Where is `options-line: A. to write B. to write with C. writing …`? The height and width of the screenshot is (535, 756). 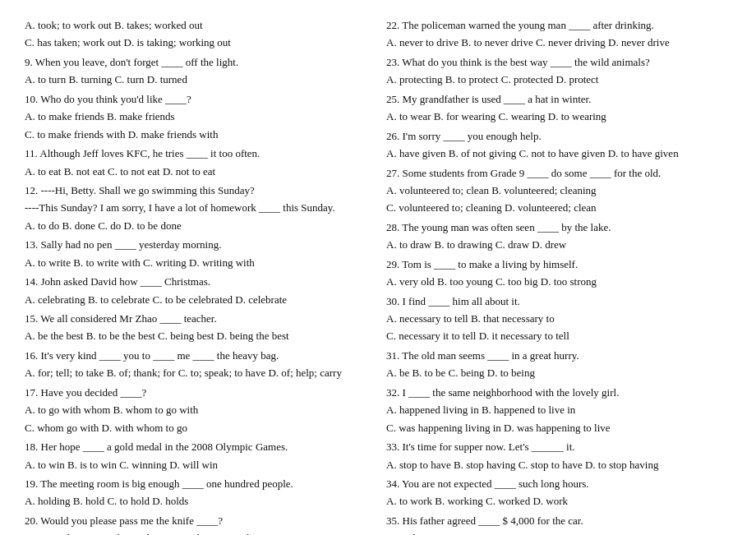
options-line: A. to write B. to write with C. writing … is located at coordinates (197, 263).